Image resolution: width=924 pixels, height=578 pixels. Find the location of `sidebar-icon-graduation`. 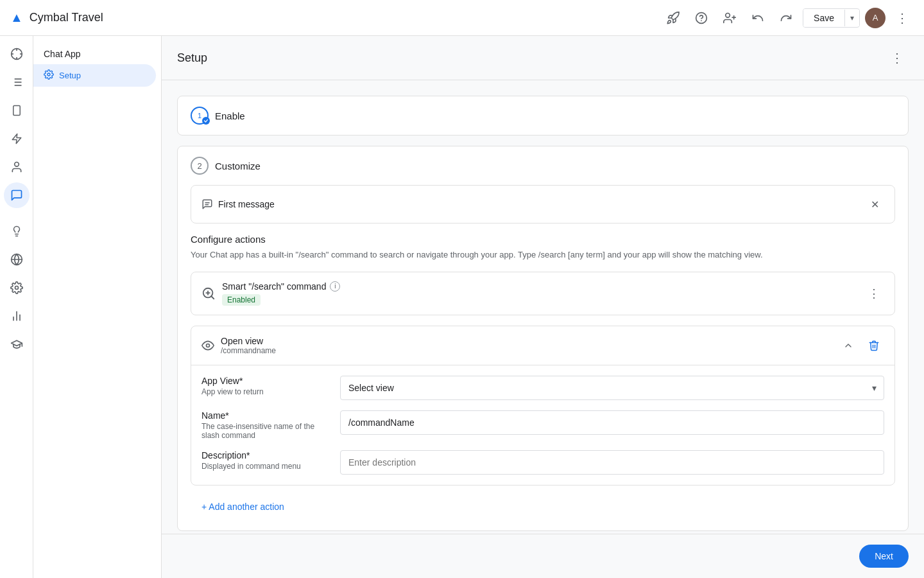

sidebar-icon-graduation is located at coordinates (17, 344).